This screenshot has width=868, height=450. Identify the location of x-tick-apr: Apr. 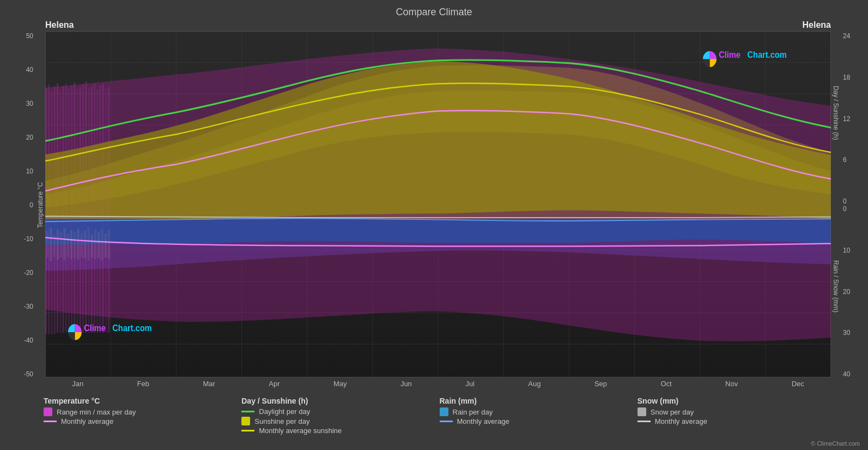
(274, 384).